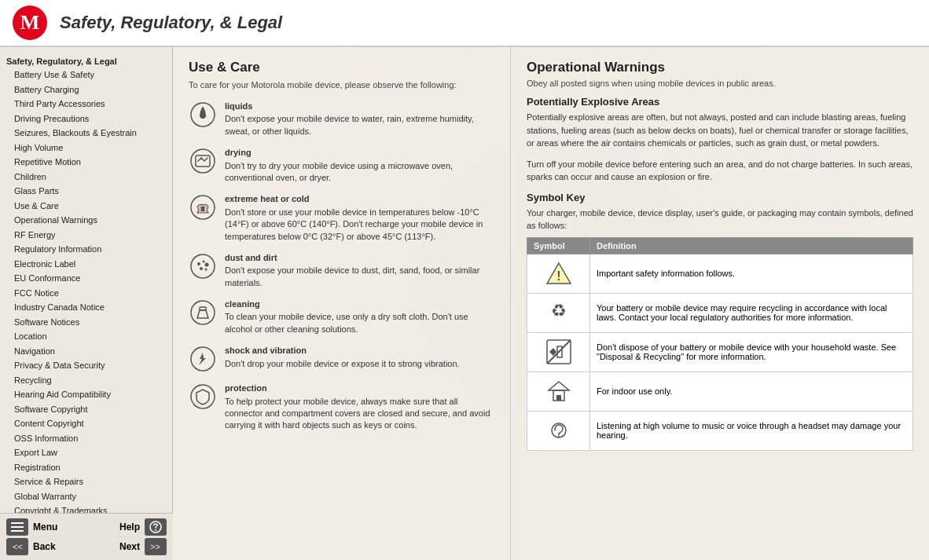 The height and width of the screenshot is (560, 929). What do you see at coordinates (17, 547) in the screenshot?
I see `back-icon: <<` at bounding box center [17, 547].